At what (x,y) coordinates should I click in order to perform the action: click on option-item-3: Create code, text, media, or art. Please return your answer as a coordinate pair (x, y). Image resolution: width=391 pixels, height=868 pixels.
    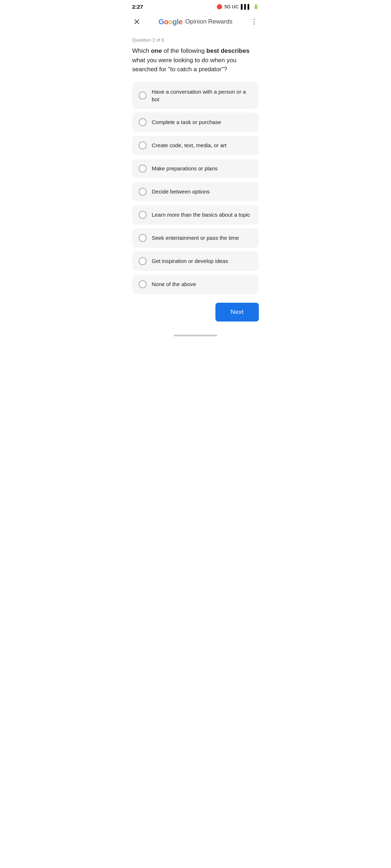
    Looking at the image, I should click on (196, 145).